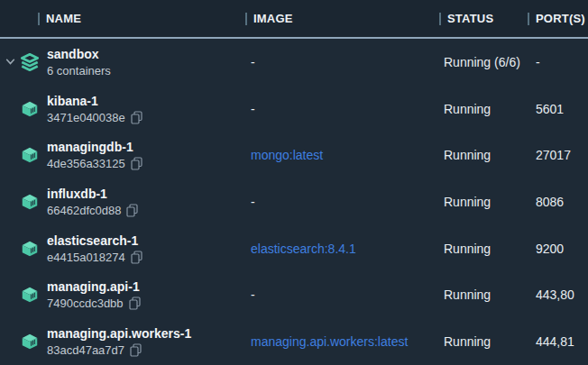 The image size is (588, 365). I want to click on image-cell-text: elasticsearch:8.4.1, so click(303, 249).